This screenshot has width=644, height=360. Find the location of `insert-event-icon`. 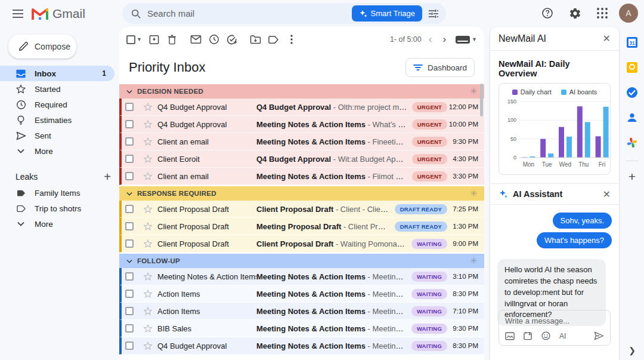

insert-event-icon is located at coordinates (528, 336).